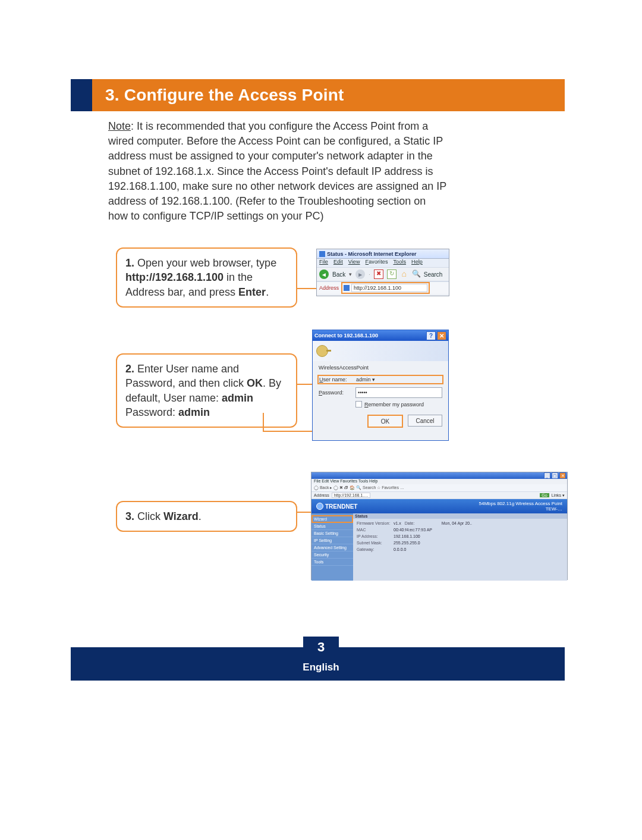 This screenshot has width=642, height=840. Describe the element at coordinates (112, 95) in the screenshot. I see `section-number: 3.` at that location.